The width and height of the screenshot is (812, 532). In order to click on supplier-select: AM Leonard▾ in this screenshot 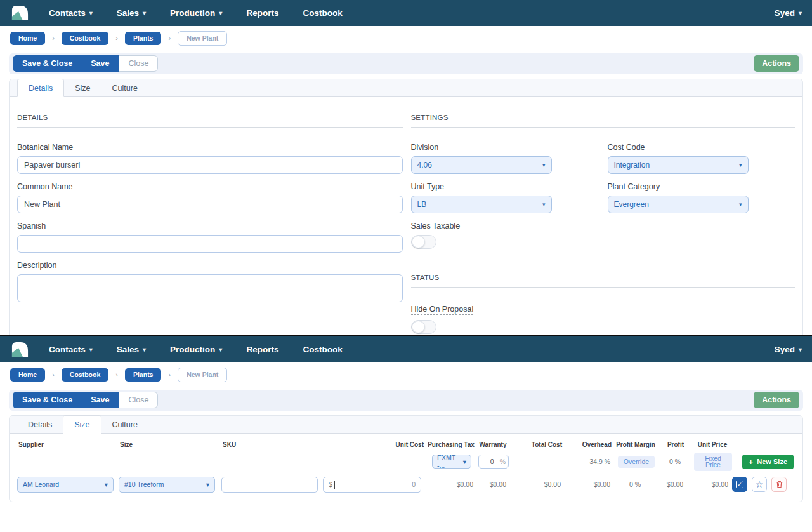, I will do `click(65, 485)`.